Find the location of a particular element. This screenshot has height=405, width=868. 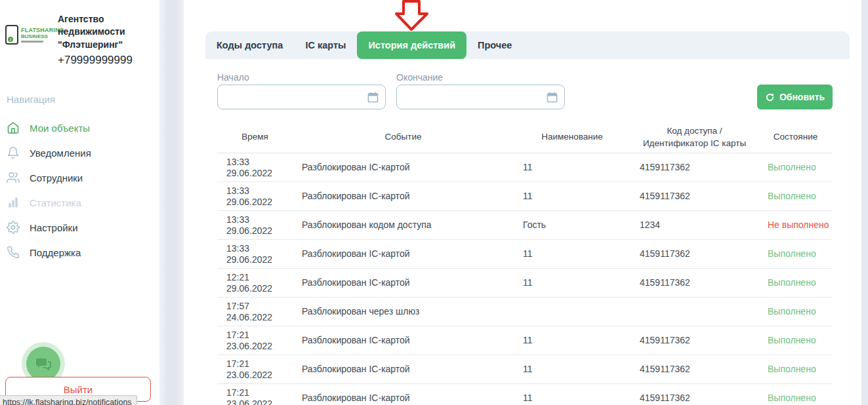

table-row: 13:3329.06.2022 Разблокирован кодом дост… is located at coordinates (525, 225).